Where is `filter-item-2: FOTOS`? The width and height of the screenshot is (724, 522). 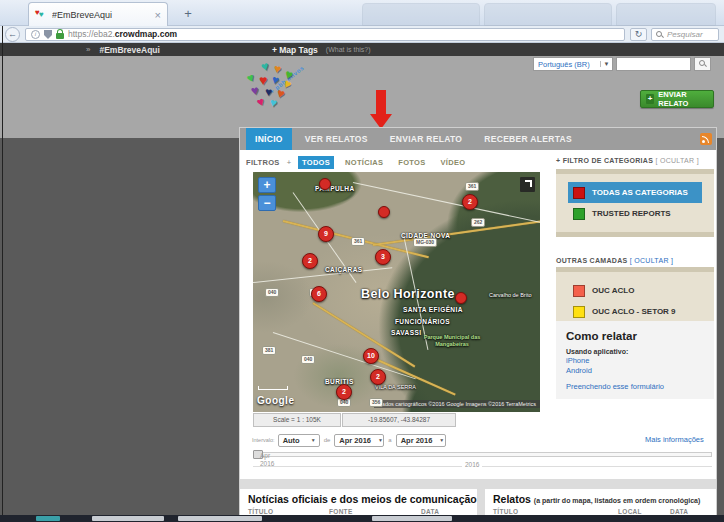 filter-item-2: FOTOS is located at coordinates (412, 162).